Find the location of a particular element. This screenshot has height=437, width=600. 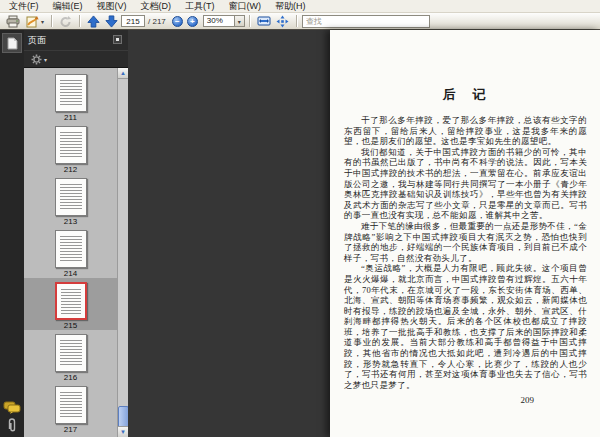

export-icon is located at coordinates (32, 22).